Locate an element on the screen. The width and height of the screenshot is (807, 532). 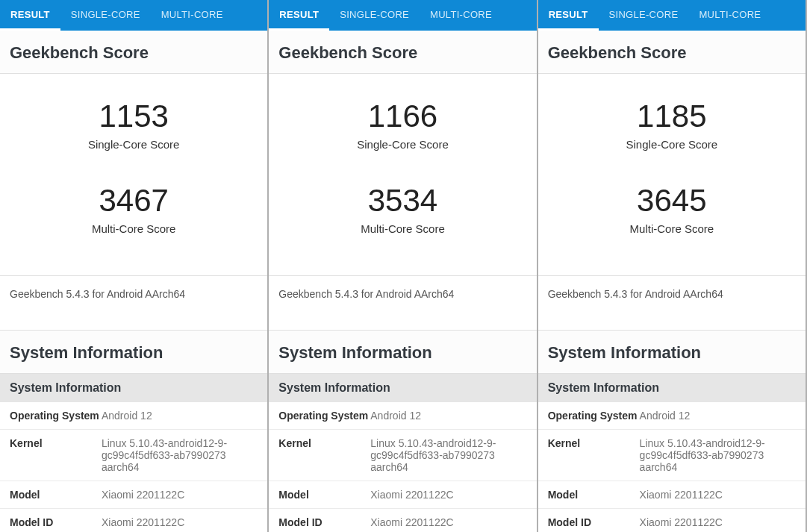
single-core-value: 1166 is located at coordinates (403, 116).